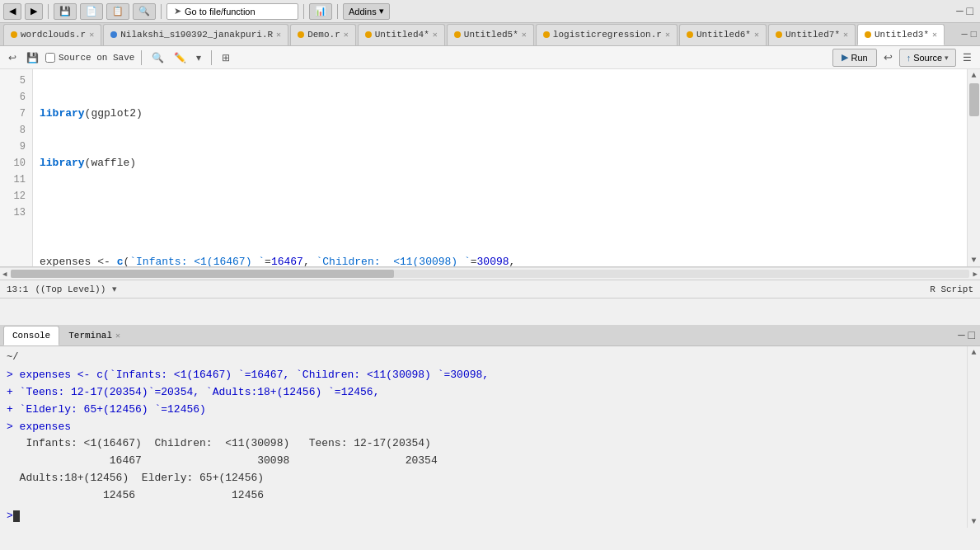 The width and height of the screenshot is (980, 550). Describe the element at coordinates (402, 35) in the screenshot. I see `tab-label: Untitled4*` at that location.